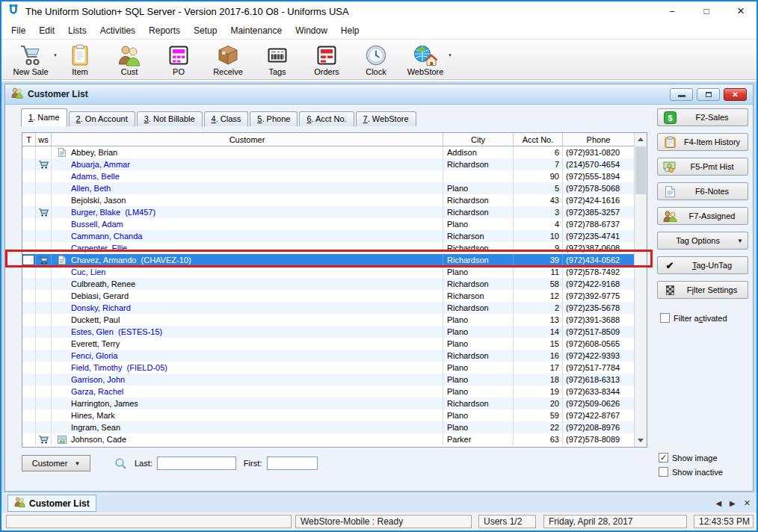 The width and height of the screenshot is (758, 532). I want to click on toolbar-item: Item, so click(80, 60).